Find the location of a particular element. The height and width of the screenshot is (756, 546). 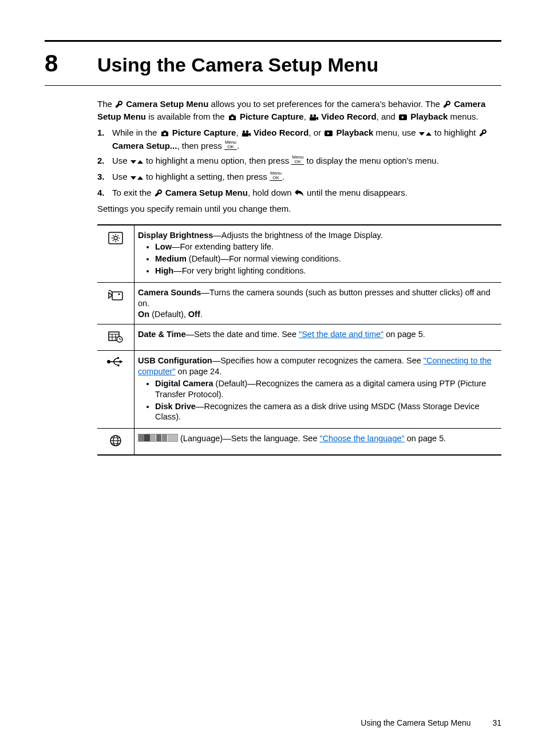

chapter-title: Using the Camera Setup Menu is located at coordinates (238, 65).